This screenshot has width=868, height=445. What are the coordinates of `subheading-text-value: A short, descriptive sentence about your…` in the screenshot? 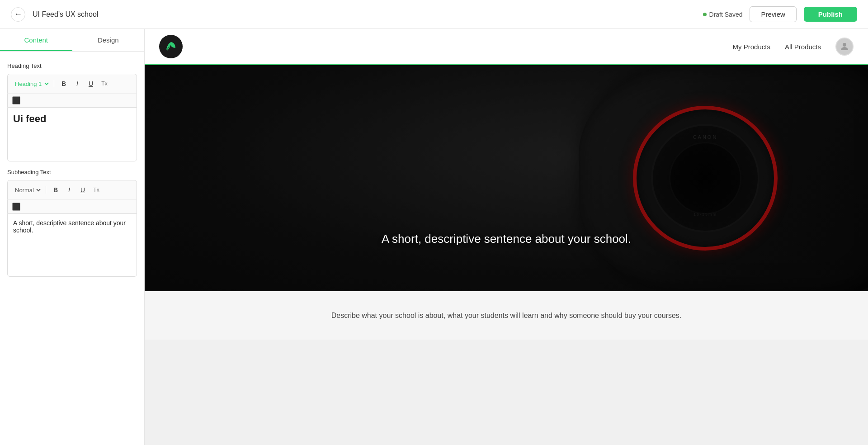 It's located at (70, 227).